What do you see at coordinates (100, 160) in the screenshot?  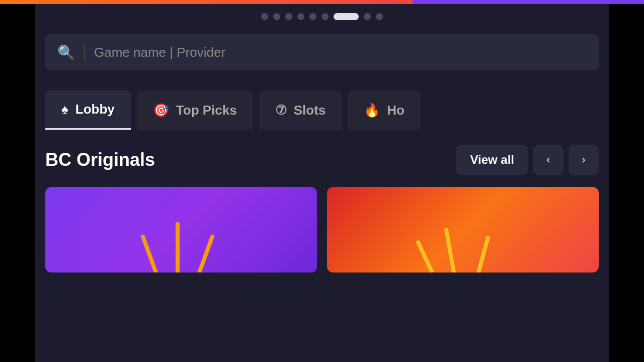 I see `section-title-bc-originals: BC Originals` at bounding box center [100, 160].